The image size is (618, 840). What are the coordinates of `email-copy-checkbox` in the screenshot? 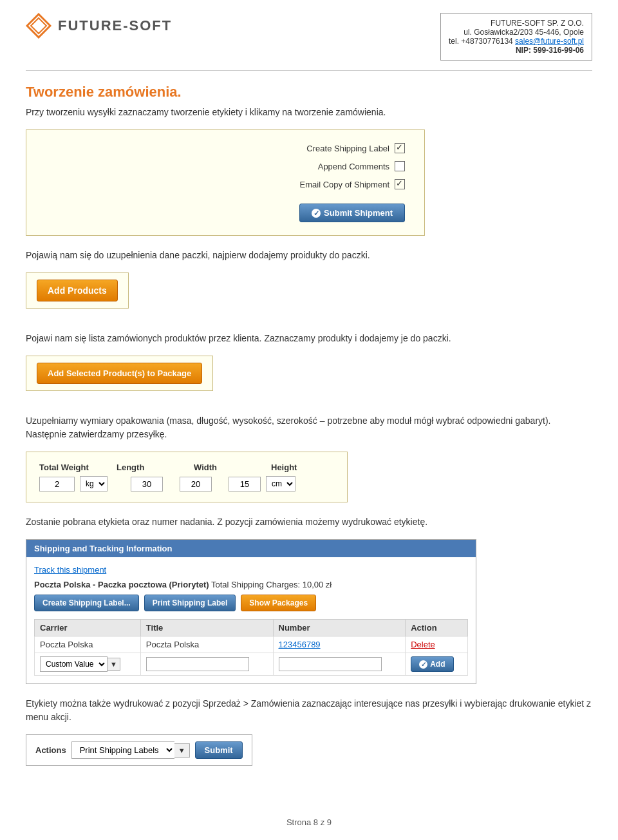 It's located at (400, 184).